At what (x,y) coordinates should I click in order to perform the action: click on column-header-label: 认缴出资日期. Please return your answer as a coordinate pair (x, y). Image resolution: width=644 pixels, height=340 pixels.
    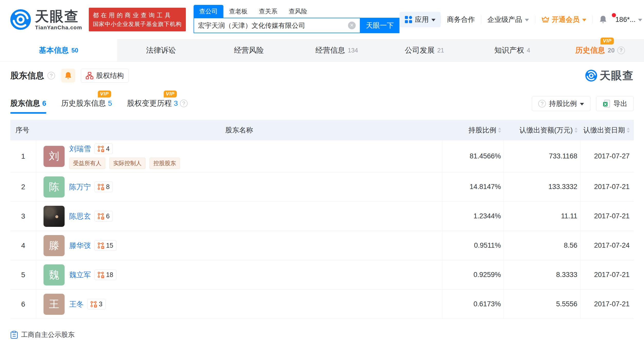
    Looking at the image, I should click on (604, 130).